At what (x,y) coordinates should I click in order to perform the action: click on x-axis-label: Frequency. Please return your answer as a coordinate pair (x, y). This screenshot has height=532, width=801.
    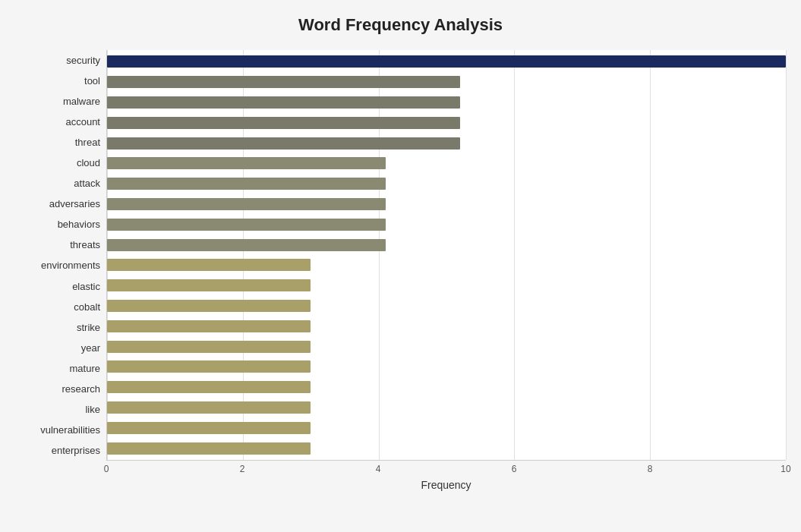
    Looking at the image, I should click on (446, 485).